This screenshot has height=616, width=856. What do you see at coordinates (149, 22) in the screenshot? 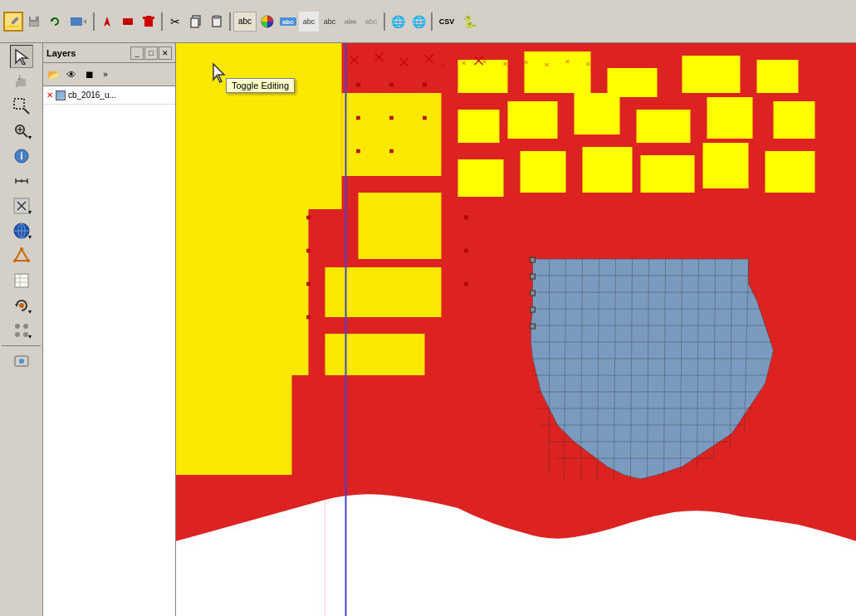
I see `delete-icon` at bounding box center [149, 22].